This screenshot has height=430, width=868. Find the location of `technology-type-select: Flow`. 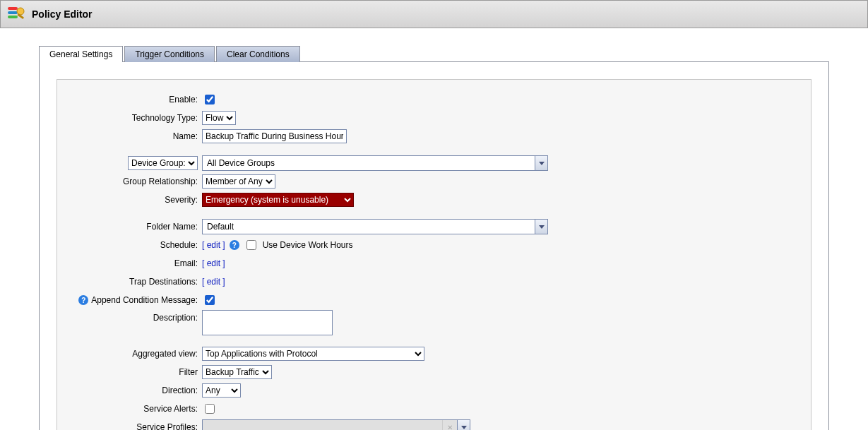

technology-type-select: Flow is located at coordinates (219, 118).